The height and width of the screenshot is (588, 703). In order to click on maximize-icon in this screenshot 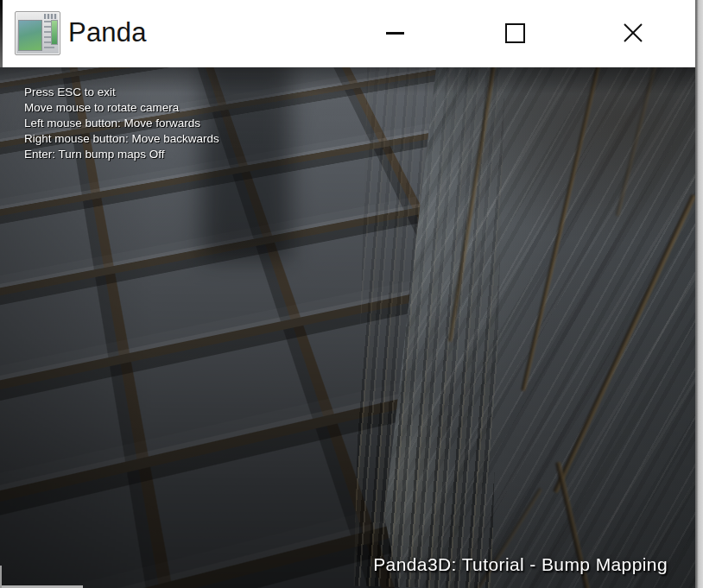, I will do `click(515, 33)`.